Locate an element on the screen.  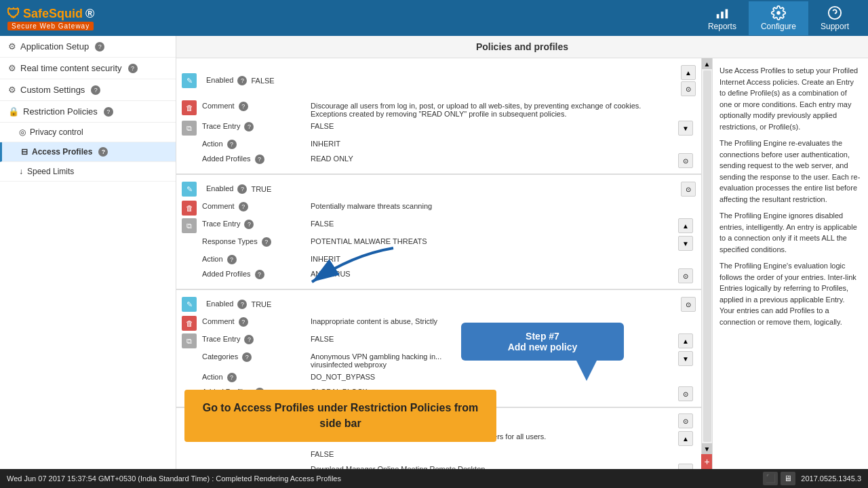
entry-header-1: ✎ Enabled ? FALSE ▲ ⊙ is located at coordinates (439, 81).